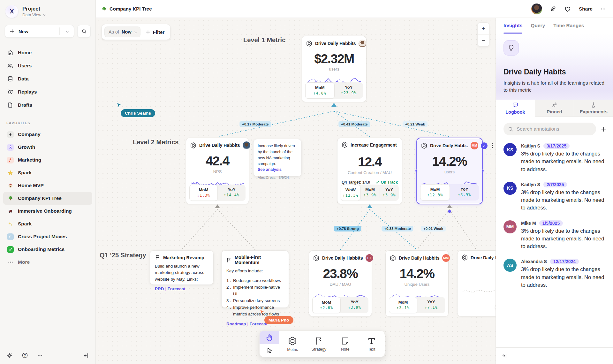 The width and height of the screenshot is (613, 364). Describe the element at coordinates (48, 224) in the screenshot. I see `favorite-spark-2: Spark` at that location.